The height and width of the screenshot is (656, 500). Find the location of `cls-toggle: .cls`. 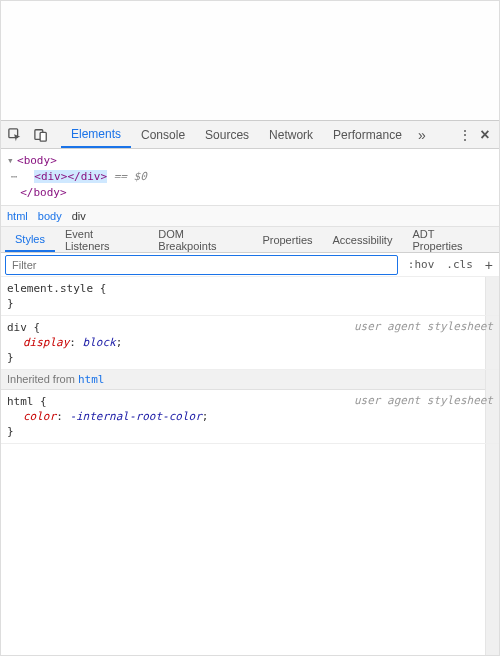

cls-toggle: .cls is located at coordinates (460, 264).